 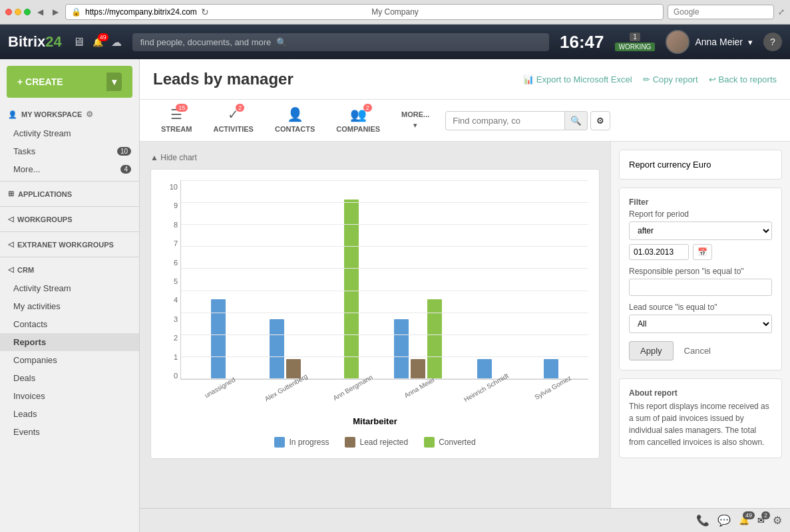 What do you see at coordinates (69, 82) in the screenshot?
I see `create-button: + CREATE ▾` at bounding box center [69, 82].